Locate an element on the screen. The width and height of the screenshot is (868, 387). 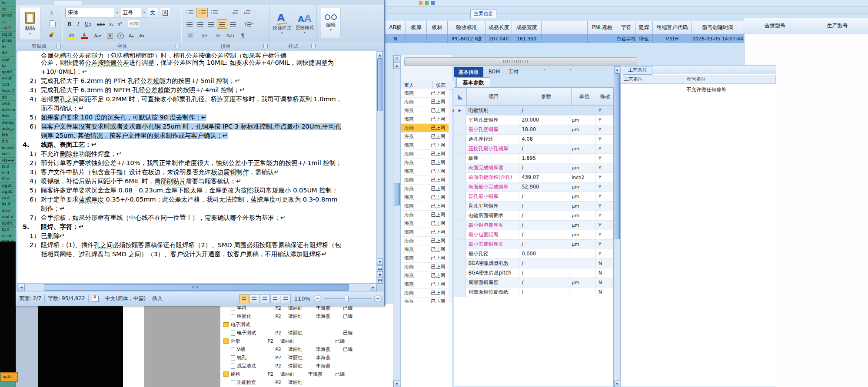
change-styles-button: AA 更改样式 ▾ is located at coordinates (305, 23).